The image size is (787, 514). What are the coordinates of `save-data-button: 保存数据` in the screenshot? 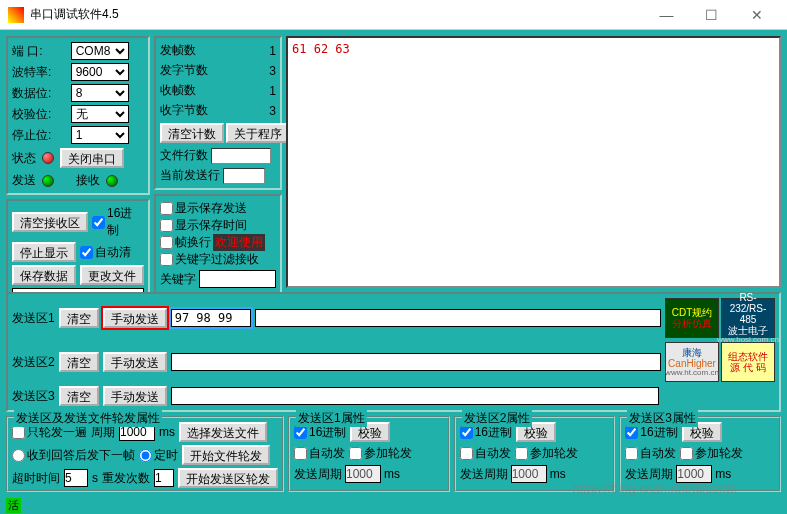 It's located at (44, 275).